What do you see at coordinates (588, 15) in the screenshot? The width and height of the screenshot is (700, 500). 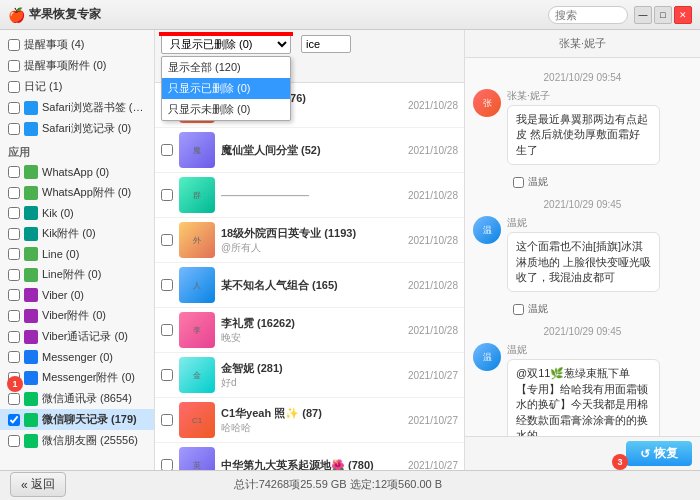 I see `top-search-input` at bounding box center [588, 15].